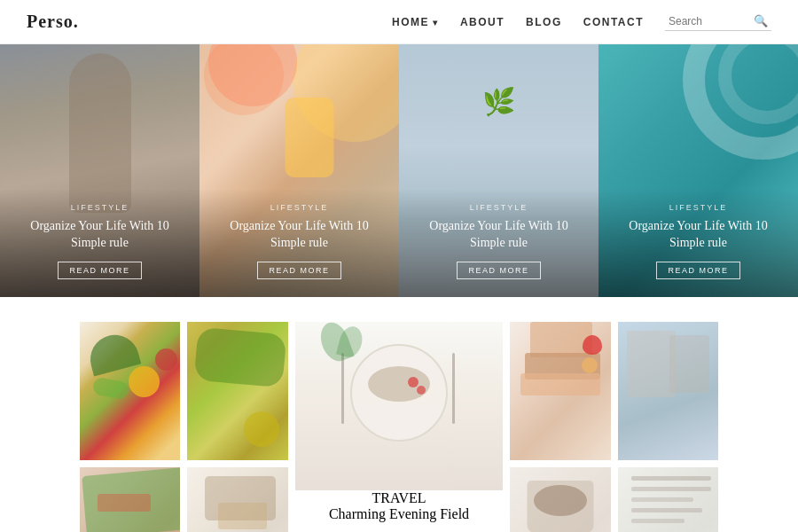  I want to click on hero-readmore-1: Read More, so click(99, 270).